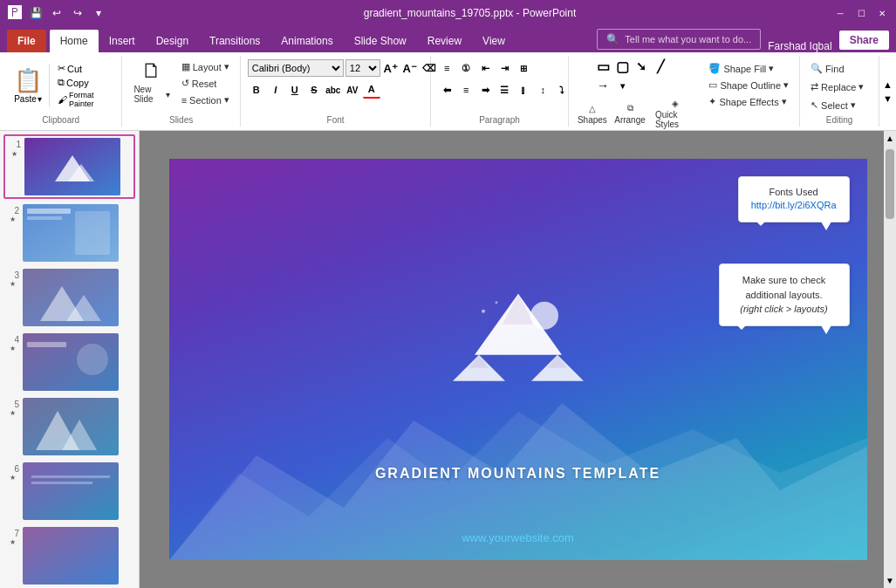 This screenshot has height=588, width=896. Describe the element at coordinates (890, 581) in the screenshot. I see `scroll-down-arrow: ▼` at that location.